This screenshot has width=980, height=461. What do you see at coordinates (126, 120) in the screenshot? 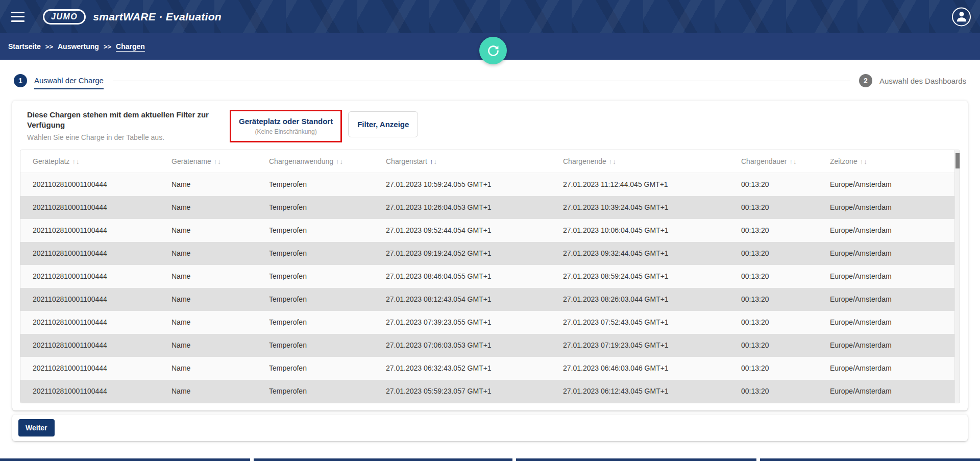
I see `intro-title: Diese Chargen stehen mit dem aktuellen F…` at bounding box center [126, 120].